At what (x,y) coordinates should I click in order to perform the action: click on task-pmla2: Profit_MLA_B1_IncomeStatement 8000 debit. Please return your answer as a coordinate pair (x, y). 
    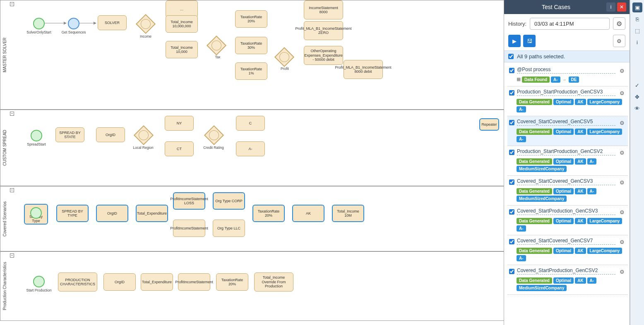
    Looking at the image, I should click on (363, 69).